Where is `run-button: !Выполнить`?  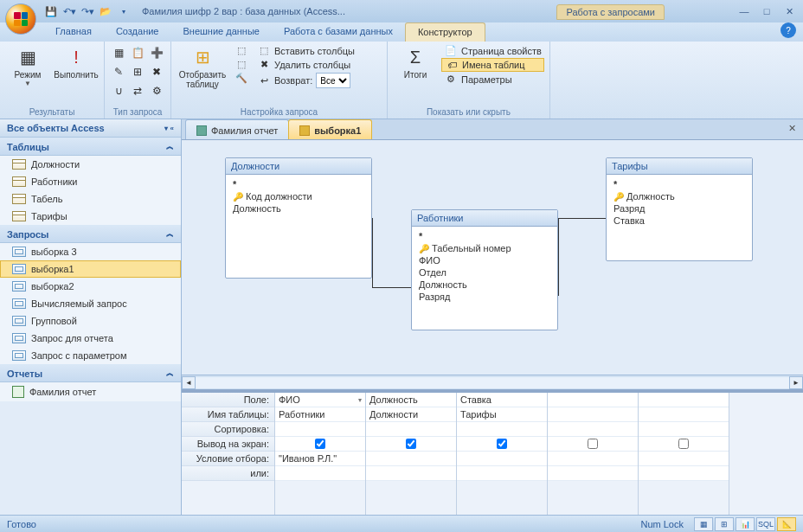 run-button: !Выполнить is located at coordinates (76, 62).